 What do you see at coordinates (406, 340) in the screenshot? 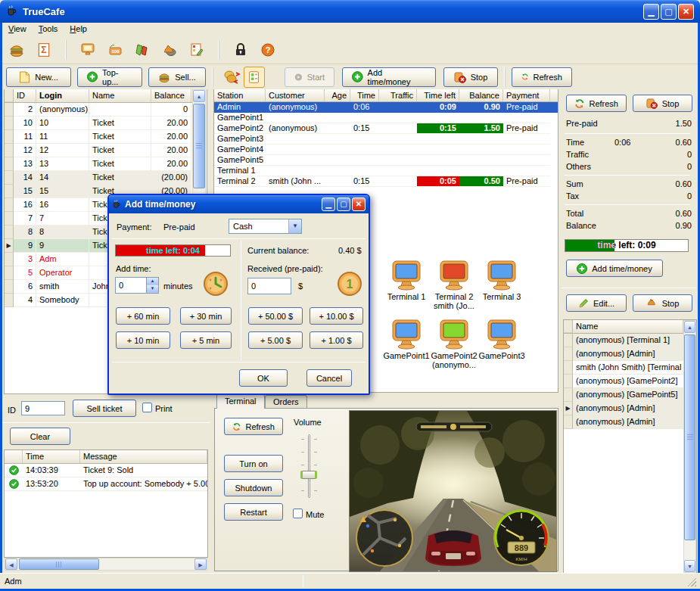
I see `terminal-map-item: GamePoint1` at bounding box center [406, 340].